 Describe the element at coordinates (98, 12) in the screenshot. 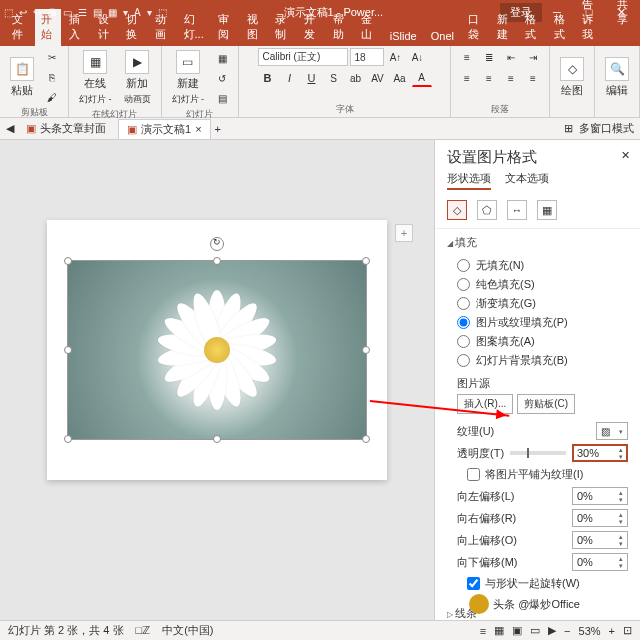

I see `qat-icon: ▤` at that location.